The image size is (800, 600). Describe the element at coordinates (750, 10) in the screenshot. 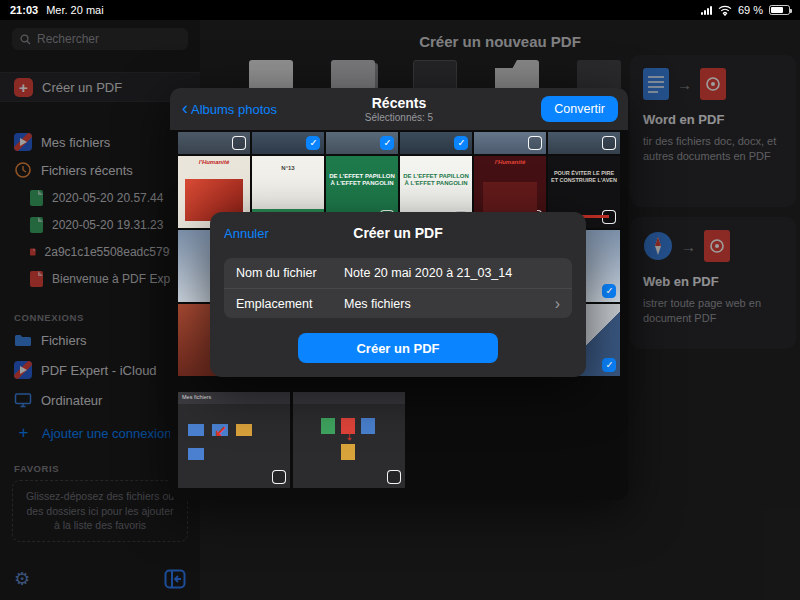

I see `battery-percent: 69 %` at that location.